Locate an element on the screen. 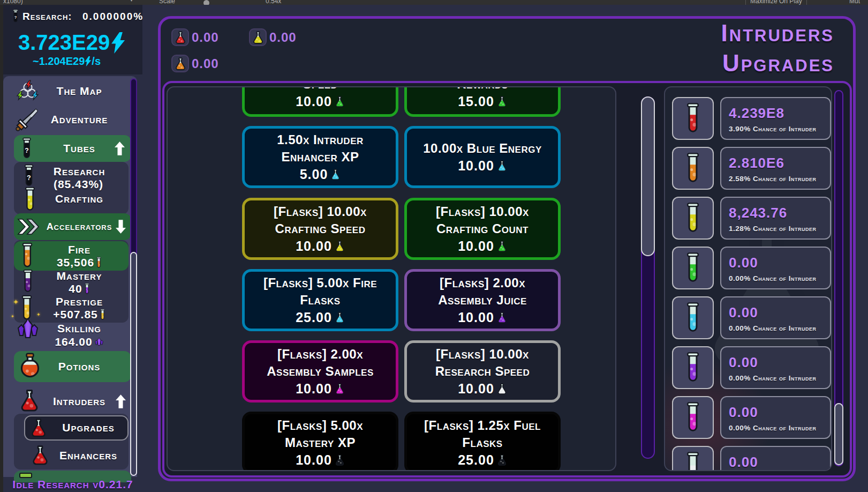  tube-info-card-3: 8,243.76 1.28% Chance of Intruder is located at coordinates (775, 218).